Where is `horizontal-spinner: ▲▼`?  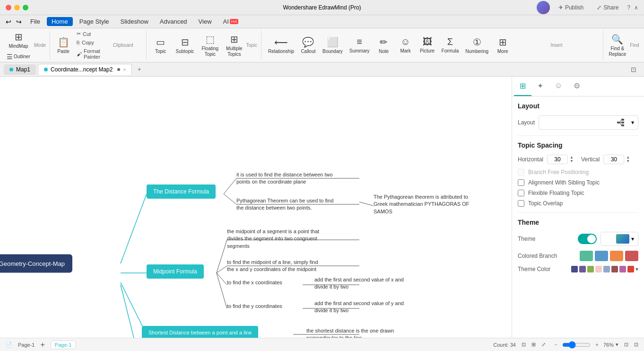 horizontal-spinner: ▲▼ is located at coordinates (572, 159).